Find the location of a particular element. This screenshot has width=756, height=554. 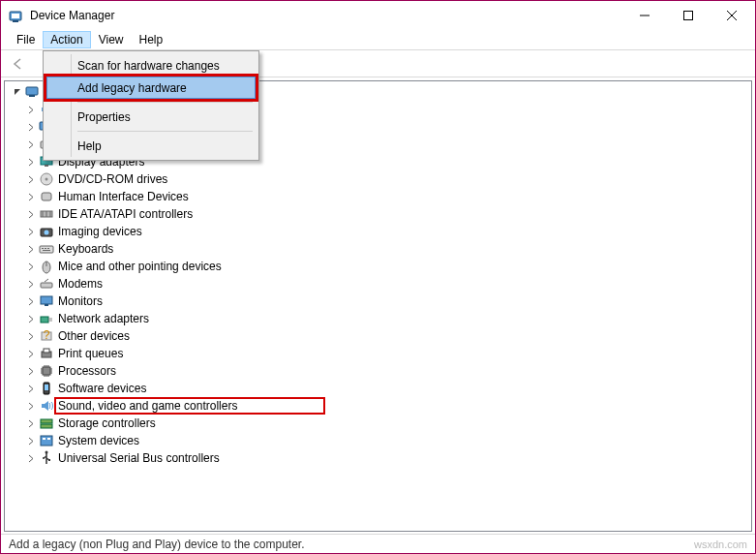

tree-item: Software devices is located at coordinates (387, 388).